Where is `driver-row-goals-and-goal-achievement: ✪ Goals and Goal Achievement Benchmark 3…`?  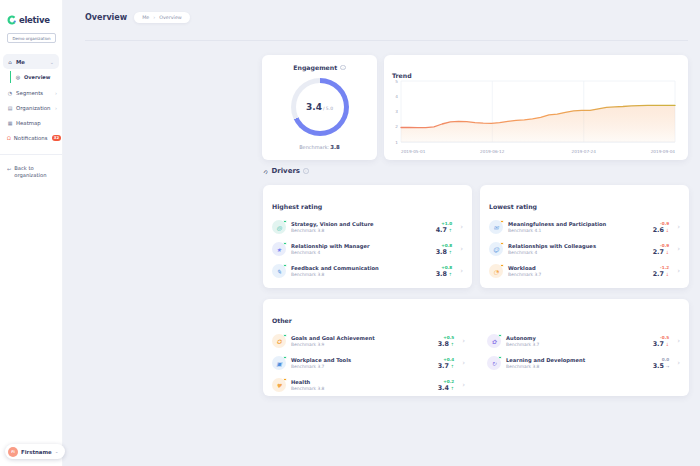
driver-row-goals-and-goal-achievement: ✪ Goals and Goal Achievement Benchmark 3… is located at coordinates (368, 341).